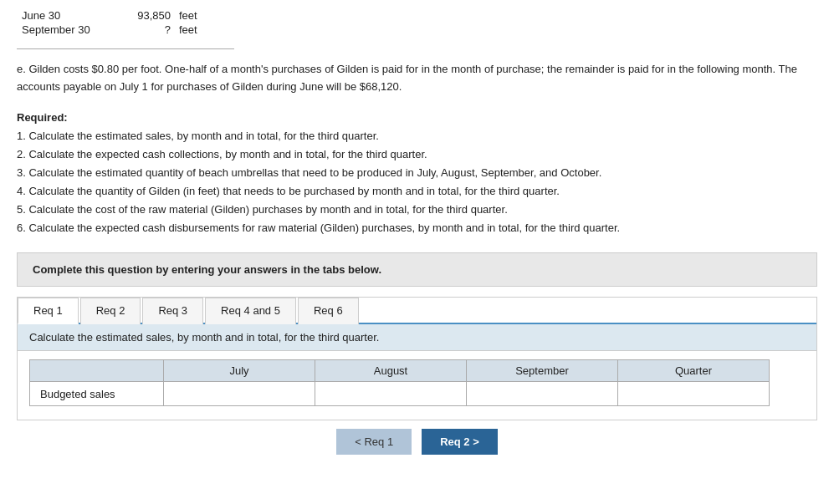  What do you see at coordinates (417, 228) in the screenshot?
I see `required-item: 6. Calculate the expected cash disbursem…` at bounding box center [417, 228].